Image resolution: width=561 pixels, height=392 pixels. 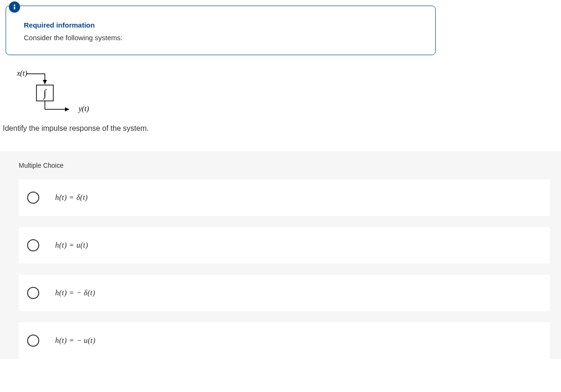 I want to click on choice-option: h(t) = u(t), so click(x=284, y=245).